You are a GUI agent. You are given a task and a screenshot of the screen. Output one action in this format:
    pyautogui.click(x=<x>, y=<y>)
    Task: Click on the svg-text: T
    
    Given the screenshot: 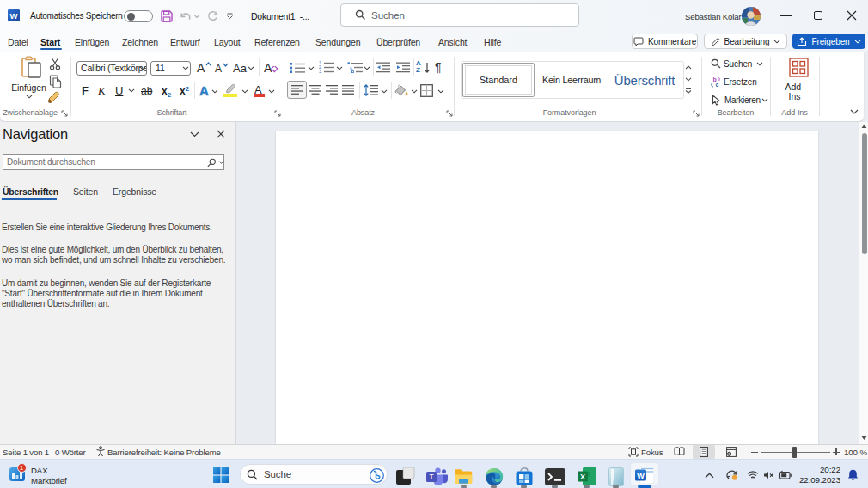 What is the action you would take?
    pyautogui.click(x=431, y=477)
    